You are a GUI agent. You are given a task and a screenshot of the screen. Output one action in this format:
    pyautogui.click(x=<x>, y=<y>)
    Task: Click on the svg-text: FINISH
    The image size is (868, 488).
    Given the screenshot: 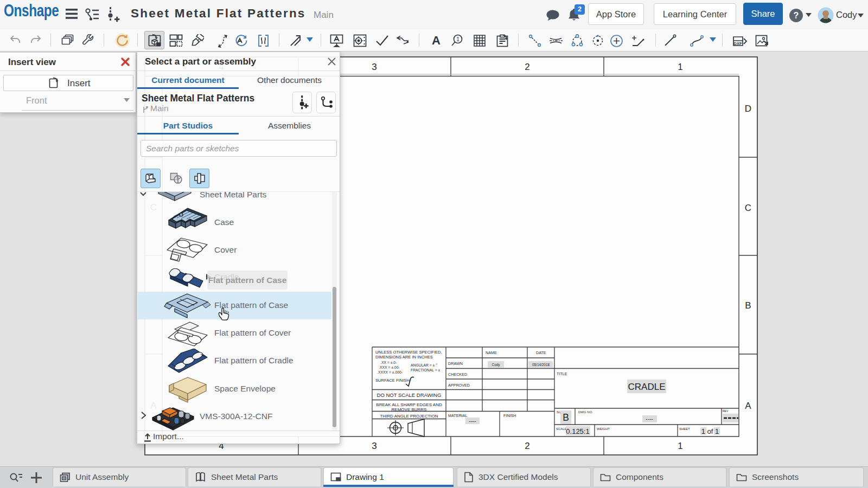 What is the action you would take?
    pyautogui.click(x=510, y=415)
    